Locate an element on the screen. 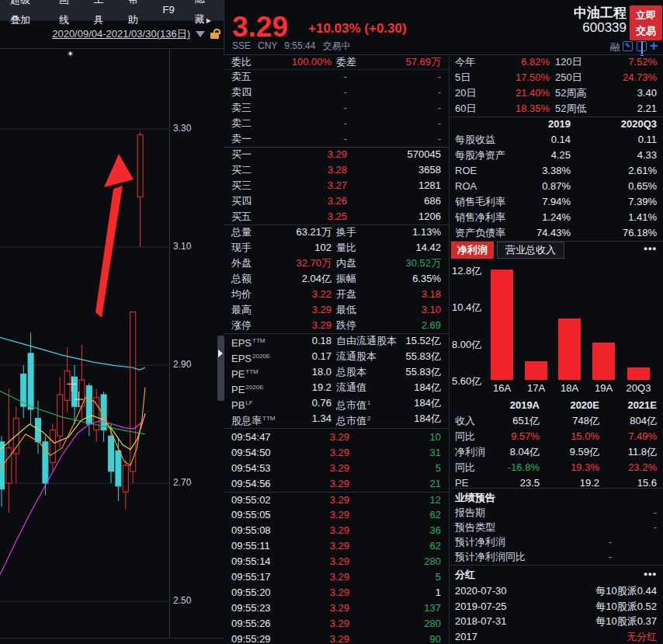 Image resolution: width=663 pixels, height=644 pixels. dividend-date: 2019-07-25 is located at coordinates (481, 606).